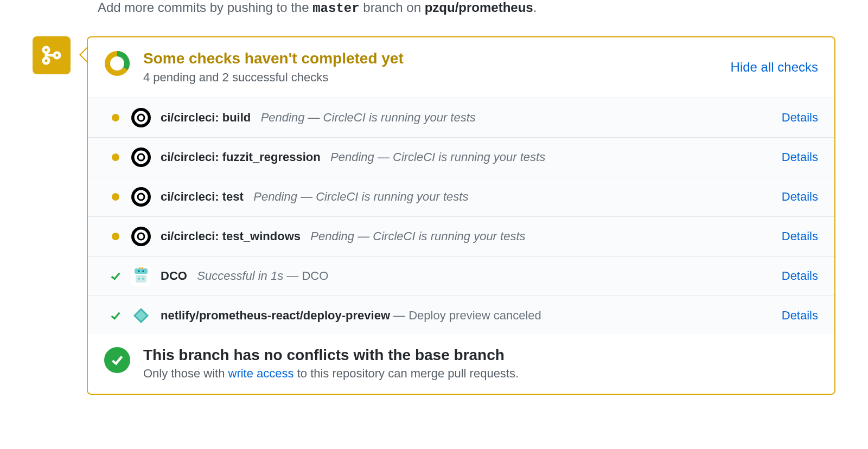 The width and height of the screenshot is (868, 449). I want to click on success-circle-icon, so click(117, 360).